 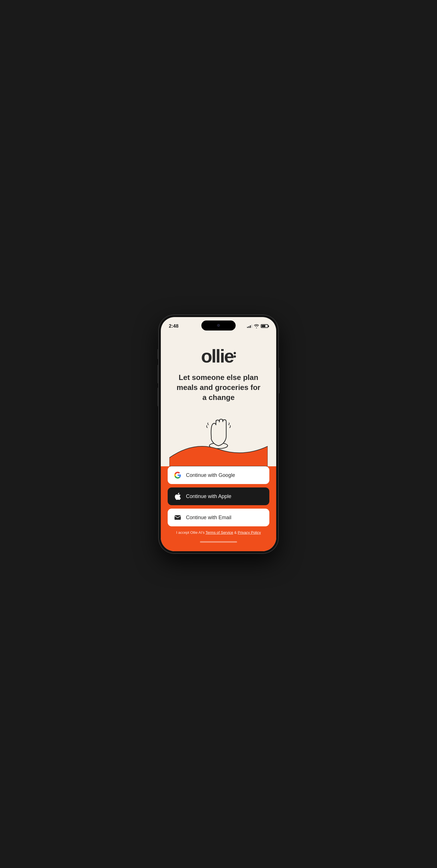 What do you see at coordinates (218, 435) in the screenshot?
I see `illustration-area` at bounding box center [218, 435].